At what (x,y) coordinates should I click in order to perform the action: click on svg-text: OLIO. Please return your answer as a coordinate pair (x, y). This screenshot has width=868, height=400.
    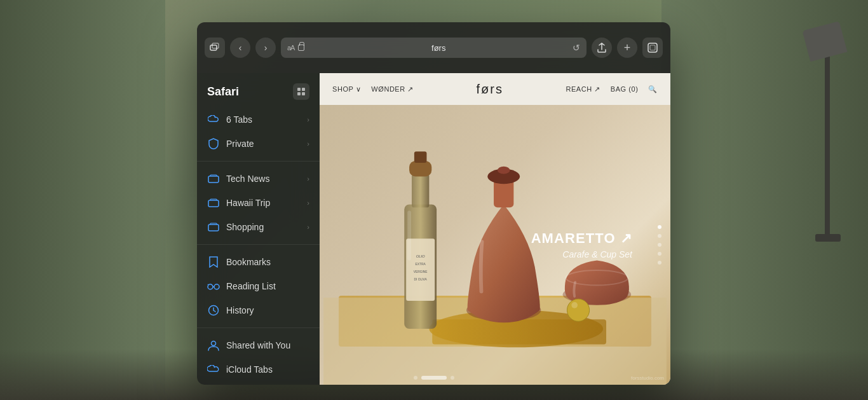
    Looking at the image, I should click on (421, 256).